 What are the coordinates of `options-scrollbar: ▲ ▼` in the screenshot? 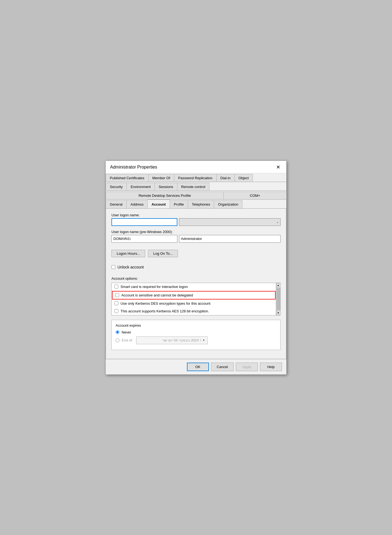 It's located at (278, 299).